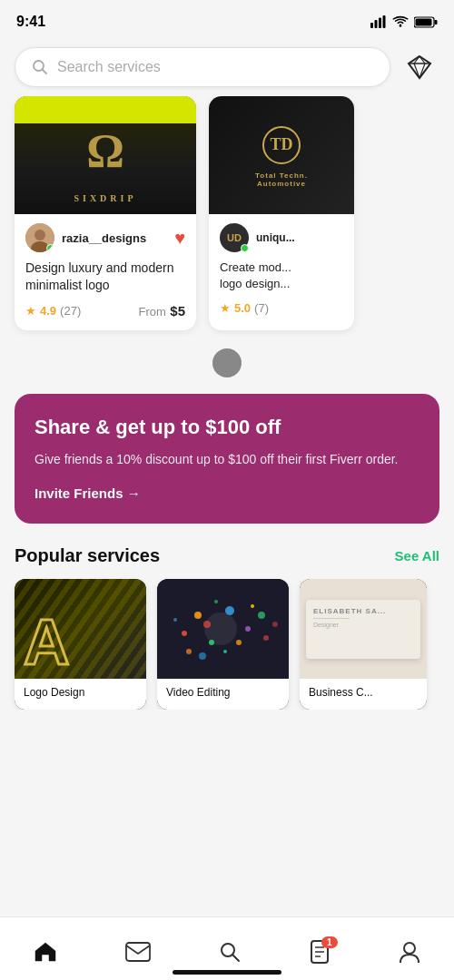  Describe the element at coordinates (363, 630) in the screenshot. I see `business-card-mock: ELISABETH SA... Designer` at that location.